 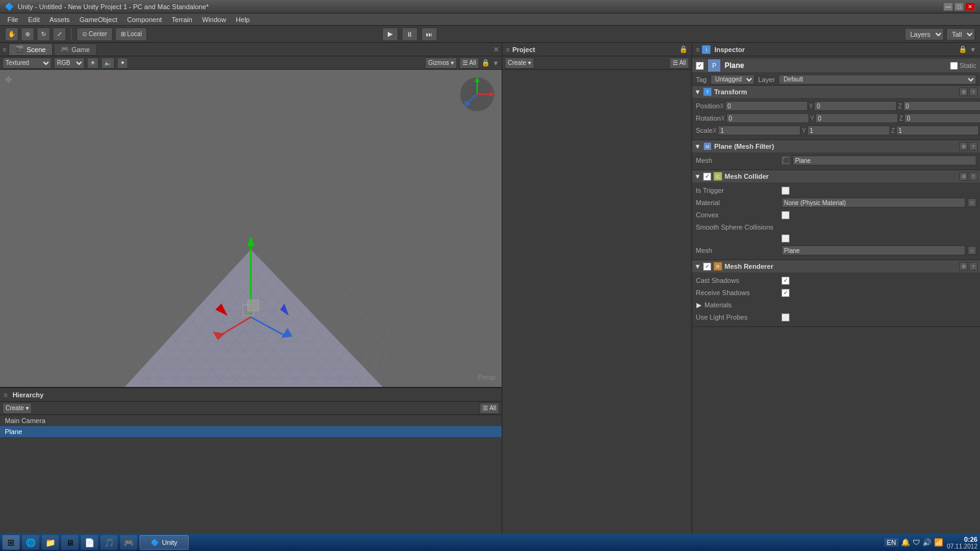 What do you see at coordinates (469, 63) in the screenshot?
I see `scene-all-btn: ☰ All` at bounding box center [469, 63].